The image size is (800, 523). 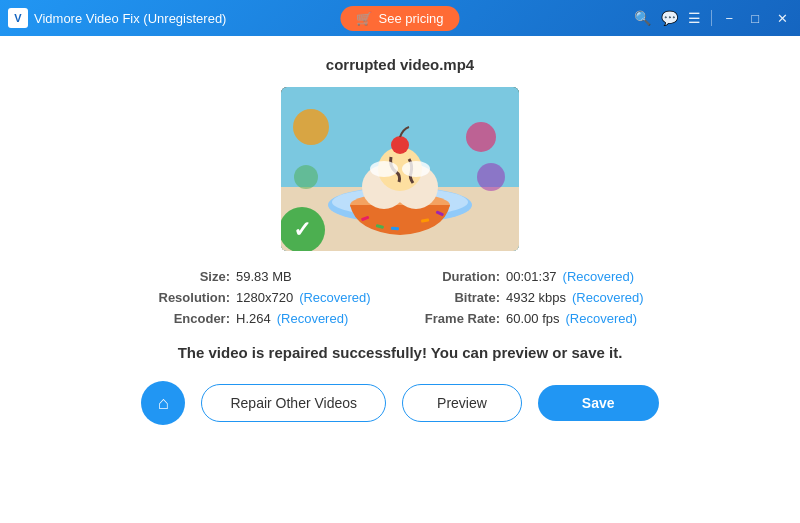 What do you see at coordinates (254, 318) in the screenshot?
I see `encoder-value: H.264` at bounding box center [254, 318].